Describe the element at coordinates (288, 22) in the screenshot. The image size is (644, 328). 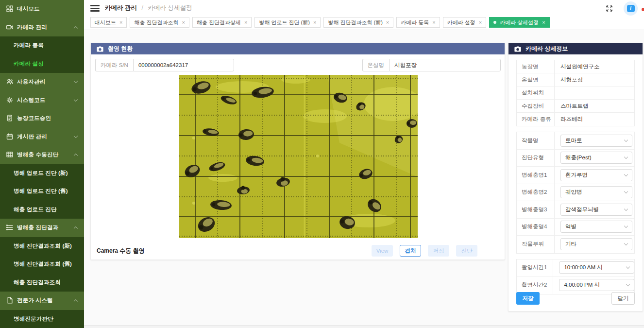
I see `tab-disease-upload-diagnosis-new: 병해 업로드 진단 (新)×` at that location.